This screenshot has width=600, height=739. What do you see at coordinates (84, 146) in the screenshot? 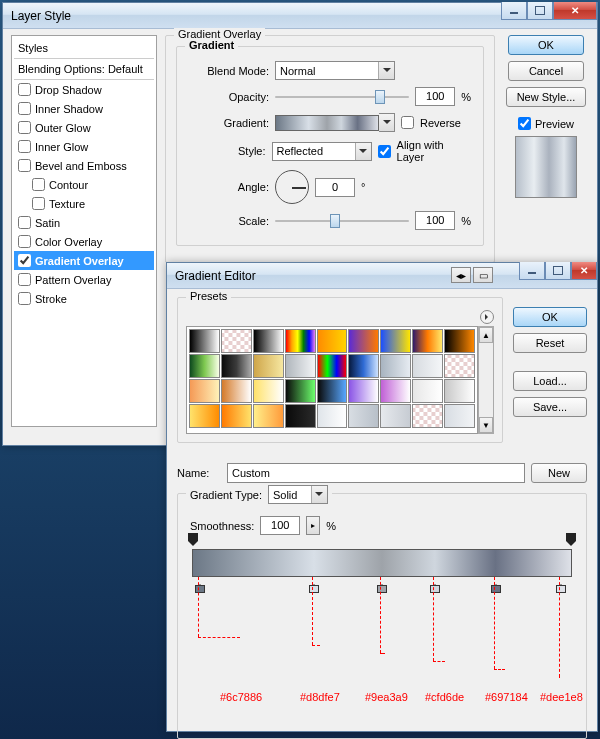
I see `style-item-inner-glow: Inner Glow` at bounding box center [84, 146].